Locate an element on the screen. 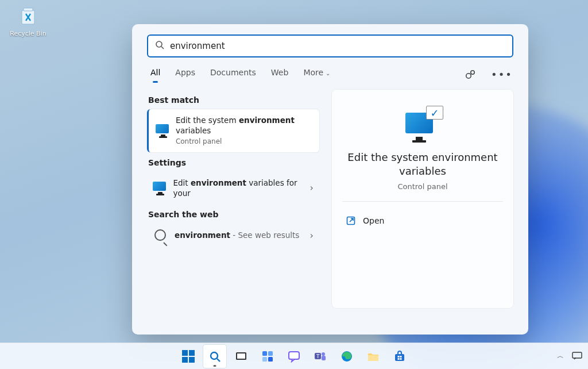  taskbar-chat is located at coordinates (294, 356).